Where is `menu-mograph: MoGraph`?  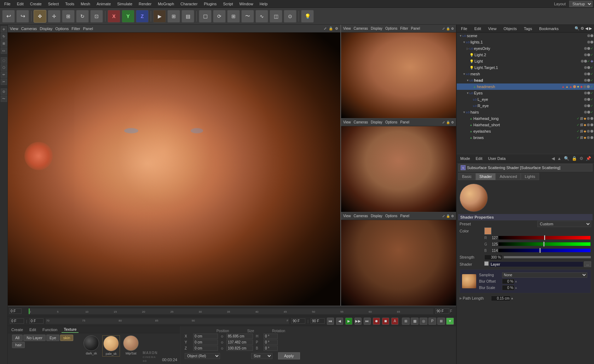 menu-mograph: MoGraph is located at coordinates (166, 4).